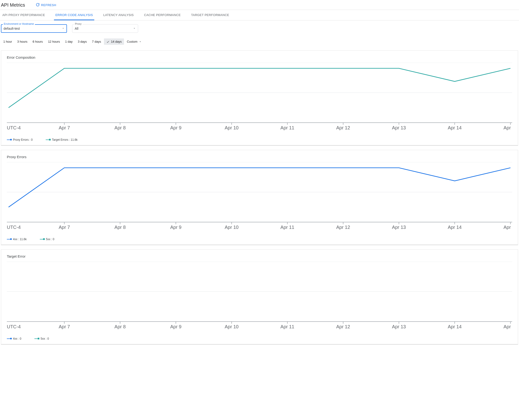 This screenshot has height=420, width=519. What do you see at coordinates (17, 239) in the screenshot?
I see `legend-item: 4xx : 11.6k` at bounding box center [17, 239].